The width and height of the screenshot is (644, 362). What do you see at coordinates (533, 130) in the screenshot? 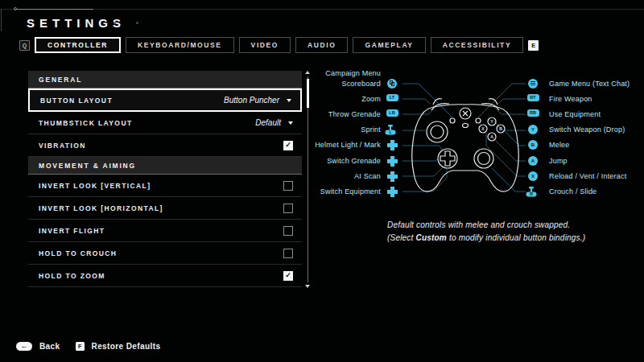
I see `binding-icon-slot: Y` at bounding box center [533, 130].